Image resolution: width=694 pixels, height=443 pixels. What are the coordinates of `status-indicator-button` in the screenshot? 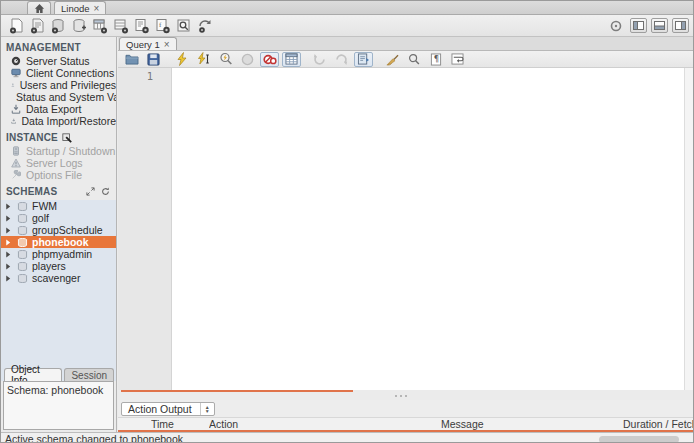 It's located at (616, 26).